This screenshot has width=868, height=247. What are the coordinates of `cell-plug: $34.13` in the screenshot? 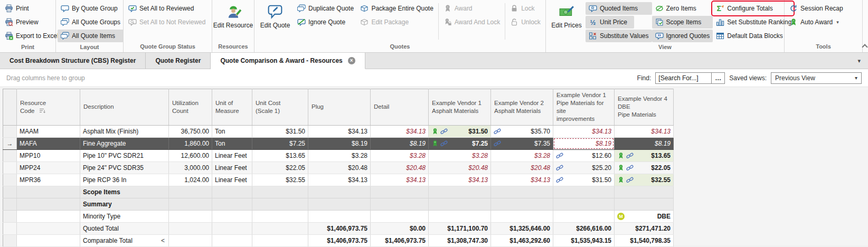 It's located at (339, 179).